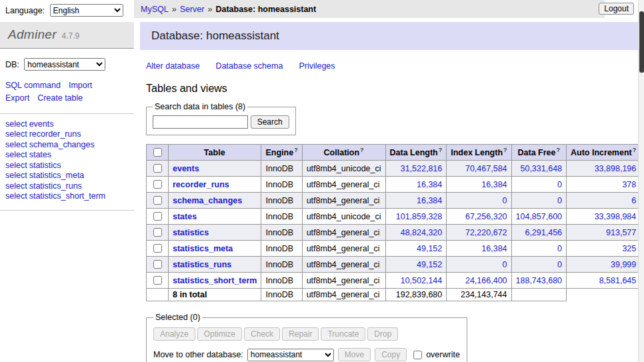  What do you see at coordinates (391, 355) in the screenshot?
I see `copy-button: Copy` at bounding box center [391, 355].